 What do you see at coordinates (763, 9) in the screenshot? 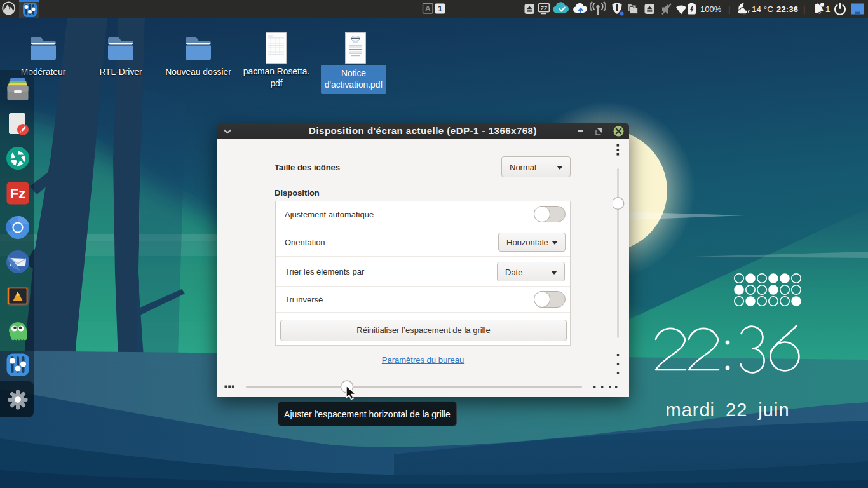
I see `svg-text: 14 °C` at bounding box center [763, 9].